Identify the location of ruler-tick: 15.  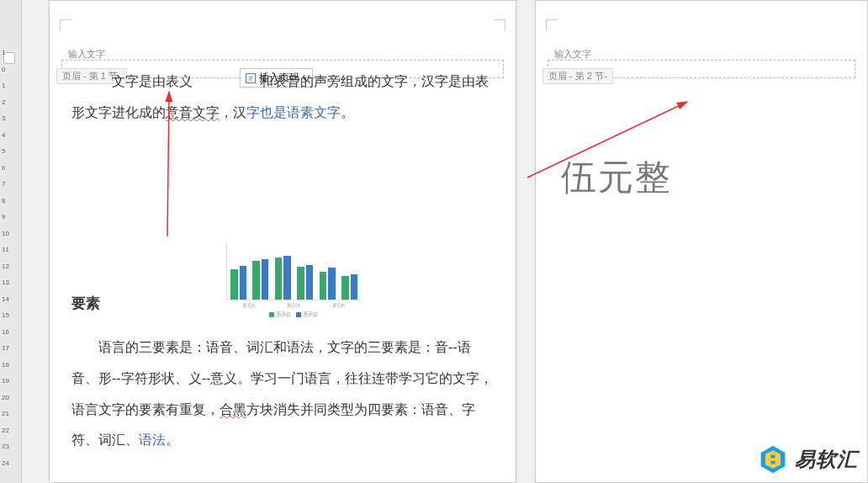
(11, 315).